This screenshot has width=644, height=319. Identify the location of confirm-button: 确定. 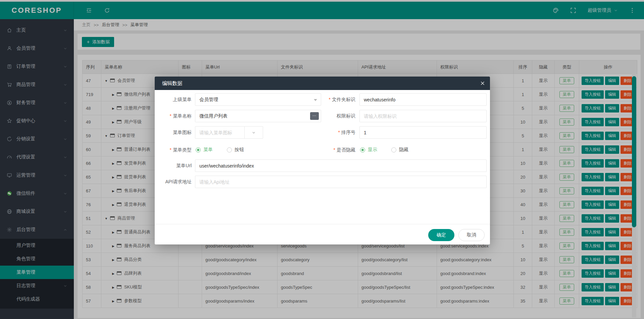
(441, 235).